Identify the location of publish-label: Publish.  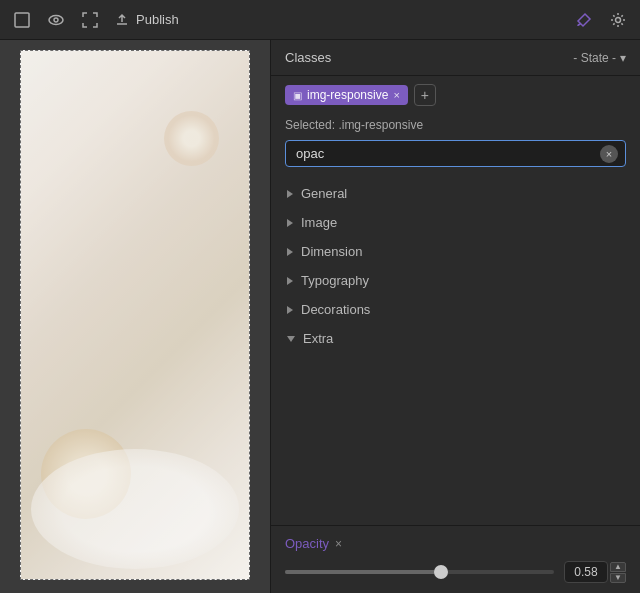
(158, 20).